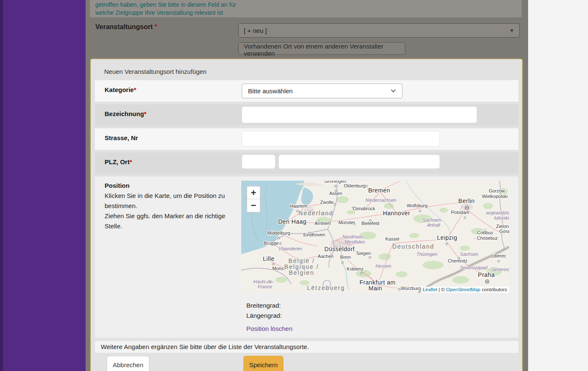 The width and height of the screenshot is (588, 371). What do you see at coordinates (494, 290) in the screenshot?
I see `attribution-suffix: contributors` at bounding box center [494, 290].